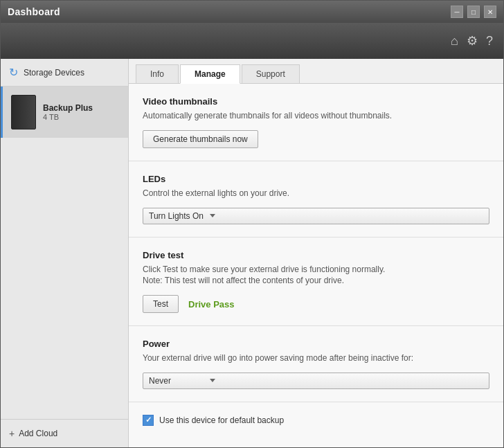  Describe the element at coordinates (316, 364) in the screenshot. I see `power-section: Power Your external drive will go into p…` at that location.